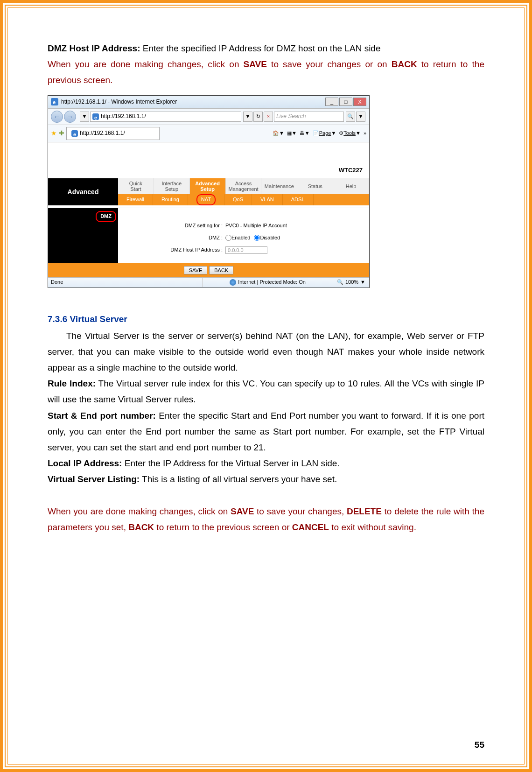  Describe the element at coordinates (72, 384) in the screenshot. I see `rule-index-label: Rule Index:` at that location.